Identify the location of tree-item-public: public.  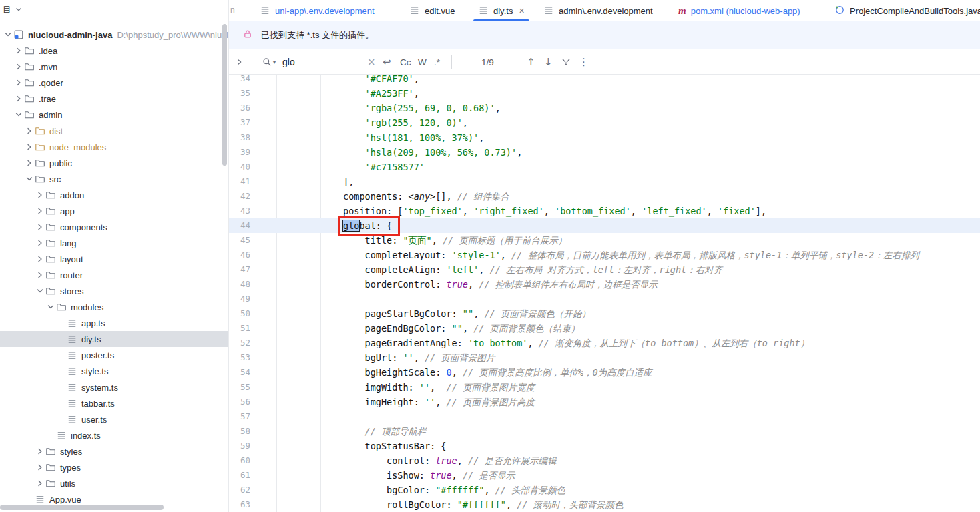
(114, 163).